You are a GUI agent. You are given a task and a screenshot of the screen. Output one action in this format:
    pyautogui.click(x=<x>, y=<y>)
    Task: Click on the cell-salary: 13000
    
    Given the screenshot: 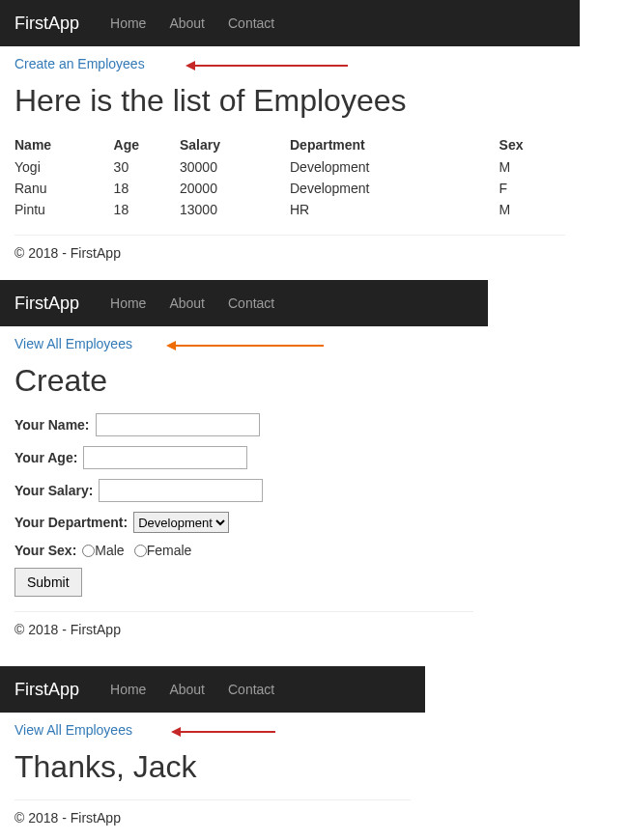 What is the action you would take?
    pyautogui.click(x=235, y=210)
    